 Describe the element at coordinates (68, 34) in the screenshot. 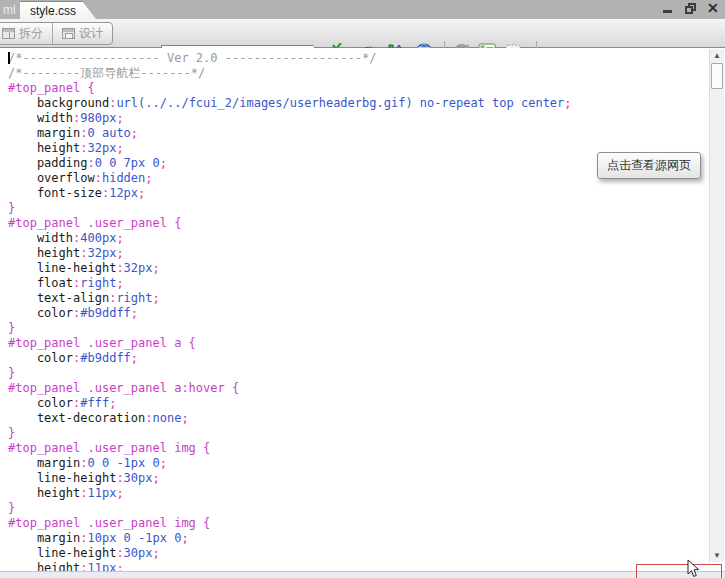

I see `design-view-icon` at that location.